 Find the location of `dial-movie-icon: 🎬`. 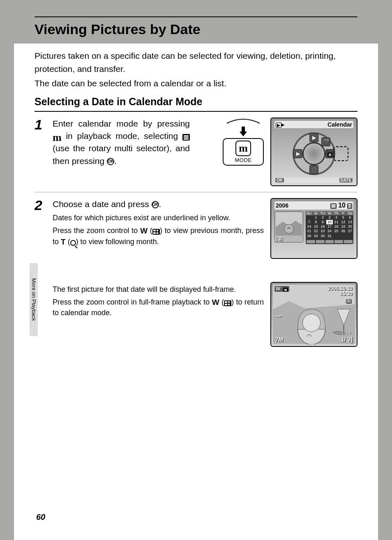

dial-movie-icon: 🎬 is located at coordinates (326, 142).